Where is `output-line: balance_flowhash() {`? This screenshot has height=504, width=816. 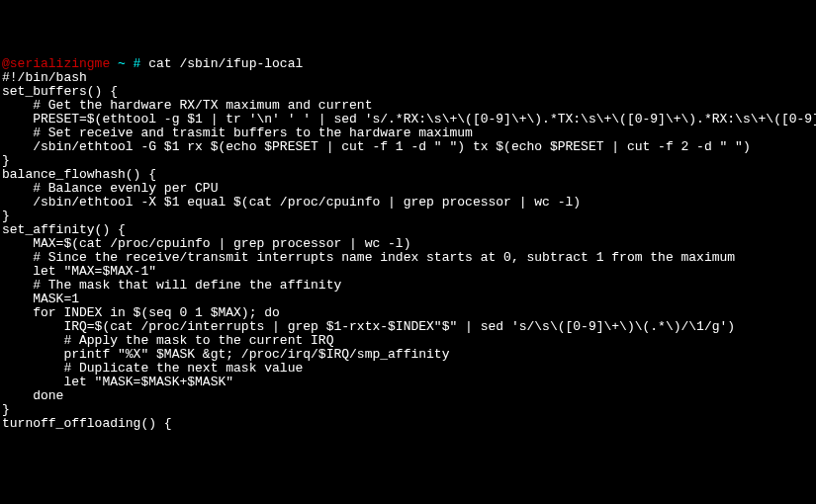
output-line: balance_flowhash() { is located at coordinates (408, 175).